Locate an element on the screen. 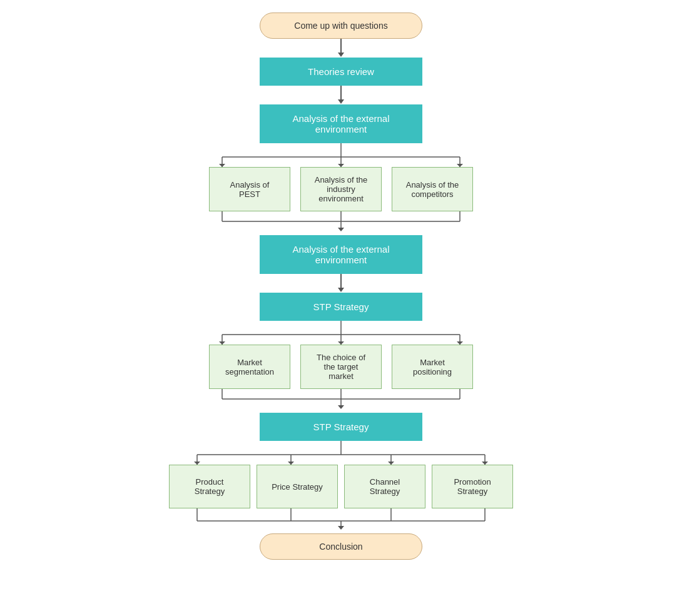 The width and height of the screenshot is (682, 616). pest-node: Analysis of PEST is located at coordinates (250, 189).